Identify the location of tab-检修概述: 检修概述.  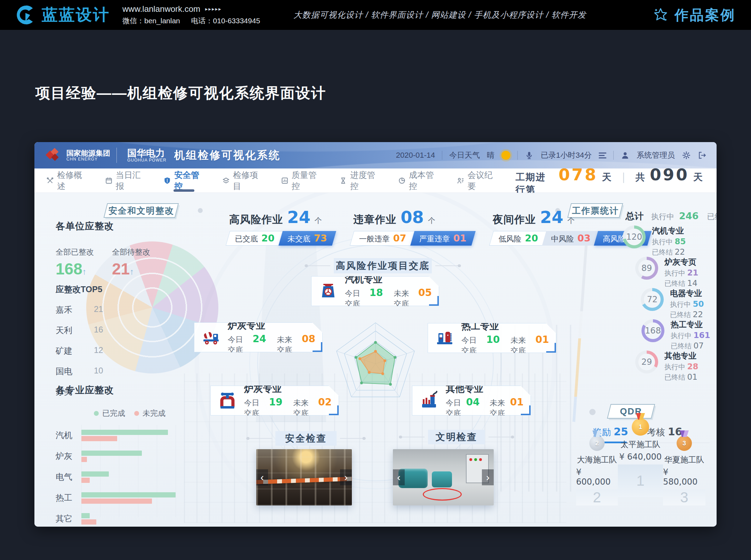
(67, 181).